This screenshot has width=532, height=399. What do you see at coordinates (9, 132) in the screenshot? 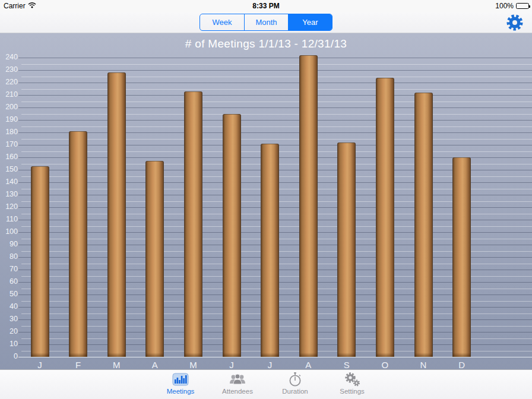
I see `y-axis-label: 180` at bounding box center [9, 132].